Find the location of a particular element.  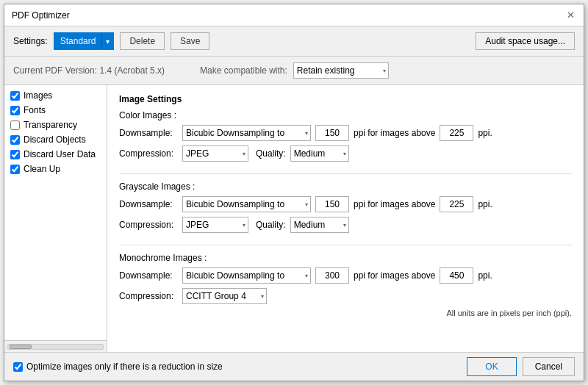

gray-ppi-above-text: ppi for images above is located at coordinates (394, 204).